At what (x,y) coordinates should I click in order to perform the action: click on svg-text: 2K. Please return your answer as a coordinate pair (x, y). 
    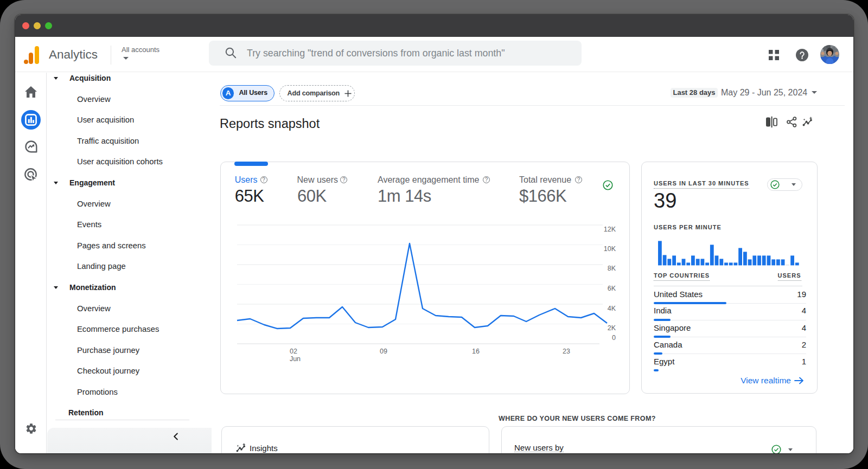
    Looking at the image, I should click on (612, 328).